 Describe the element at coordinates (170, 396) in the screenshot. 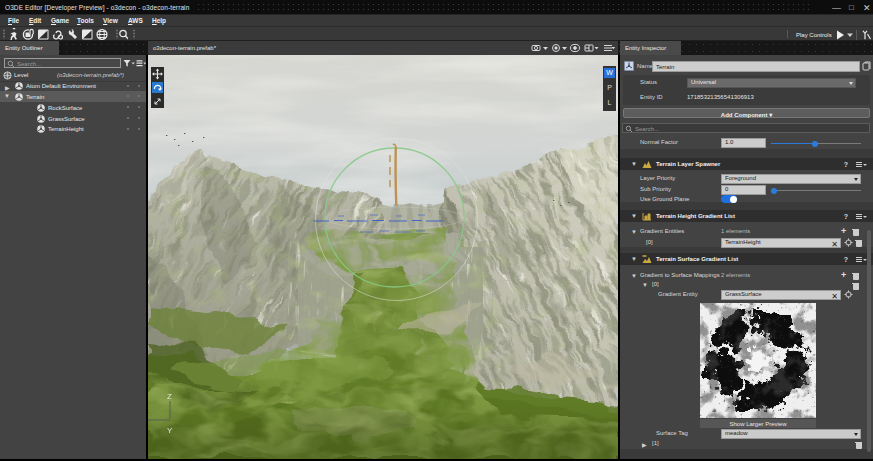

I see `svg-text: Z` at that location.